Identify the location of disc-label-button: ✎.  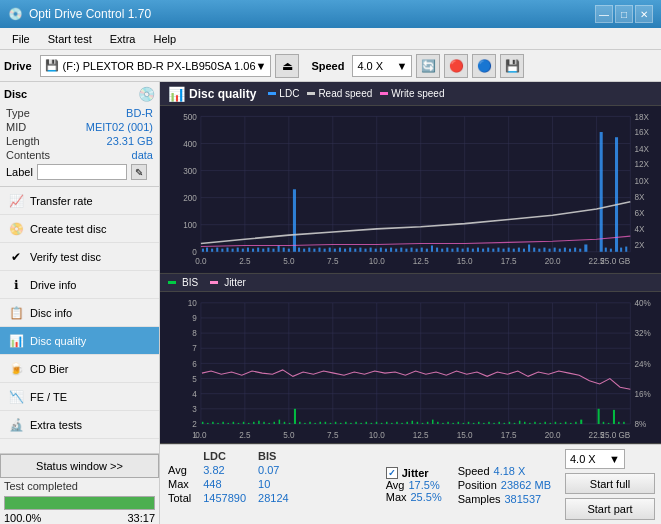
(139, 172).